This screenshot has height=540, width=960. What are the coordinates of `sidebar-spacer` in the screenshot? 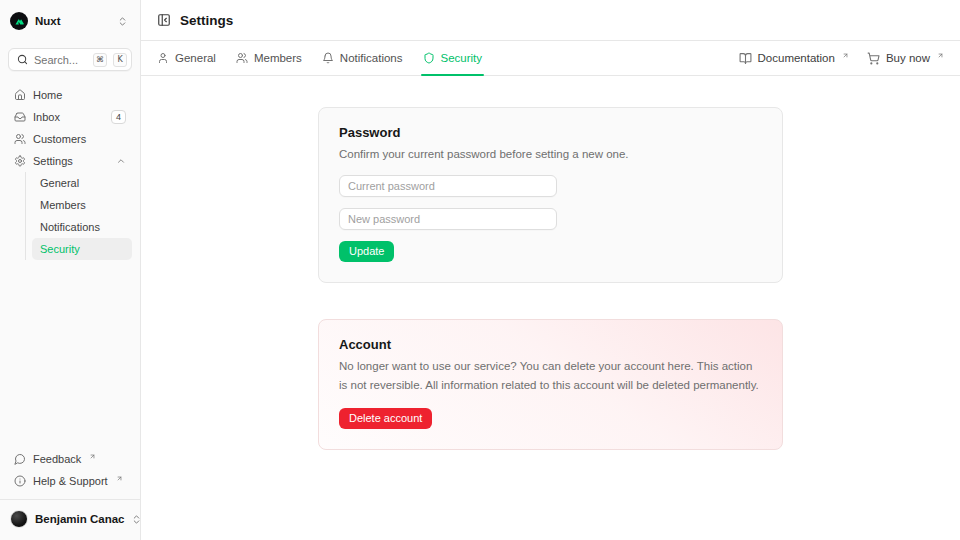 It's located at (70, 354).